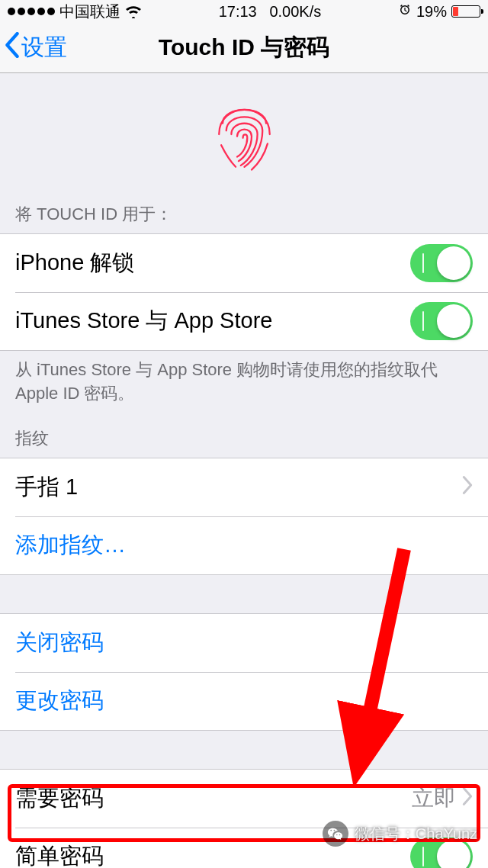 This screenshot has width=488, height=868. I want to click on alarm-icon, so click(405, 12).